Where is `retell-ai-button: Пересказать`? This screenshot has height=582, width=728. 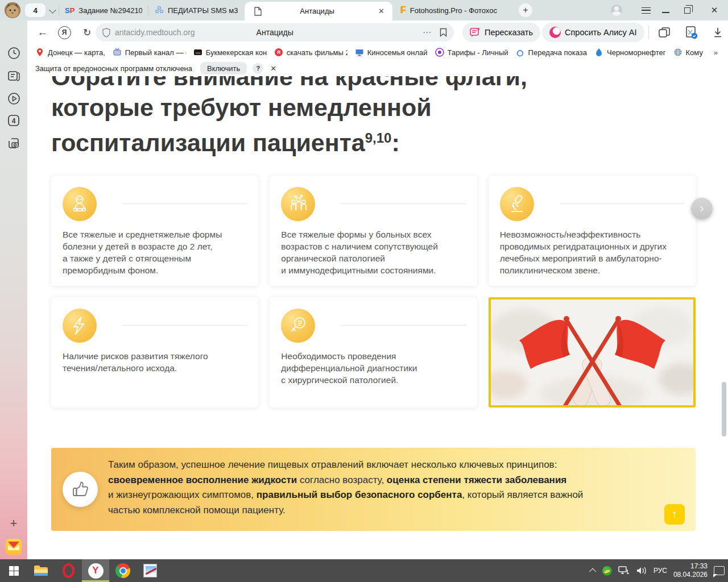 retell-ai-button: Пересказать is located at coordinates (502, 32).